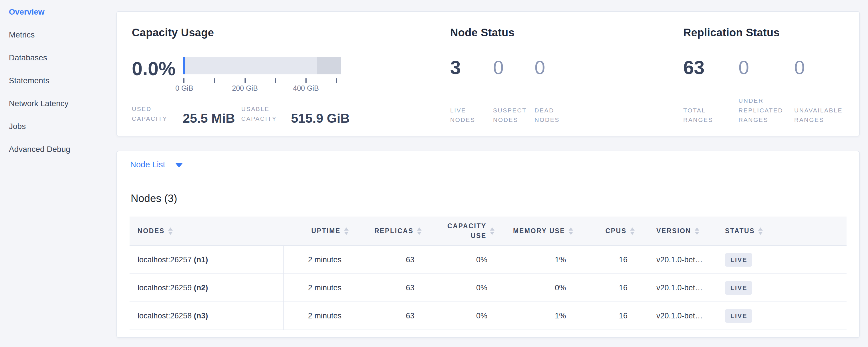  What do you see at coordinates (184, 88) in the screenshot?
I see `gauge-tick-label: 0 GiB` at bounding box center [184, 88].